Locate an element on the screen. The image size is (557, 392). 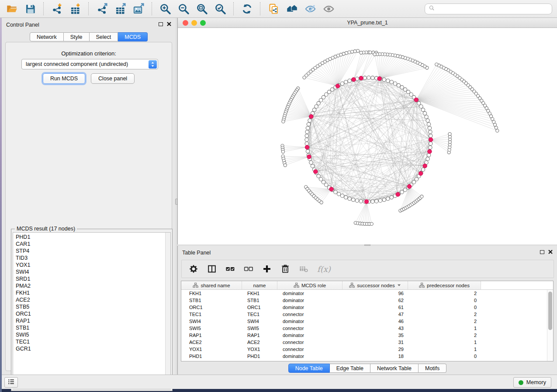
zoom-out-button is located at coordinates (183, 9).